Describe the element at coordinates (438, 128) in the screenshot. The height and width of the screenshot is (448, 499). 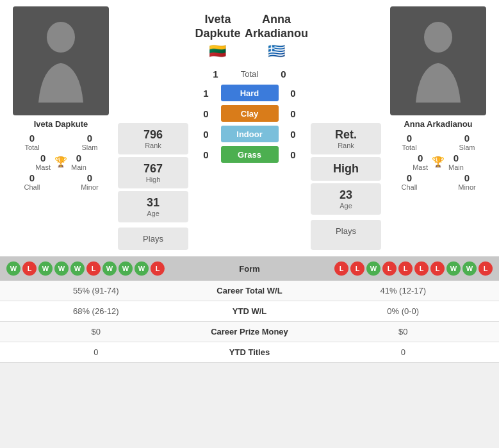
I see `player2-card: Anna Arkadianou 0 Total 0 Slam 0 Mast 🏆` at that location.